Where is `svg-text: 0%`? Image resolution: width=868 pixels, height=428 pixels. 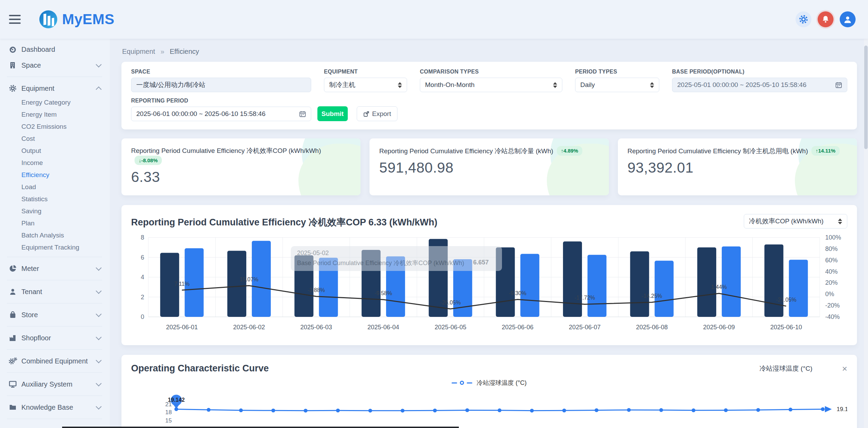 svg-text: 0% is located at coordinates (830, 294).